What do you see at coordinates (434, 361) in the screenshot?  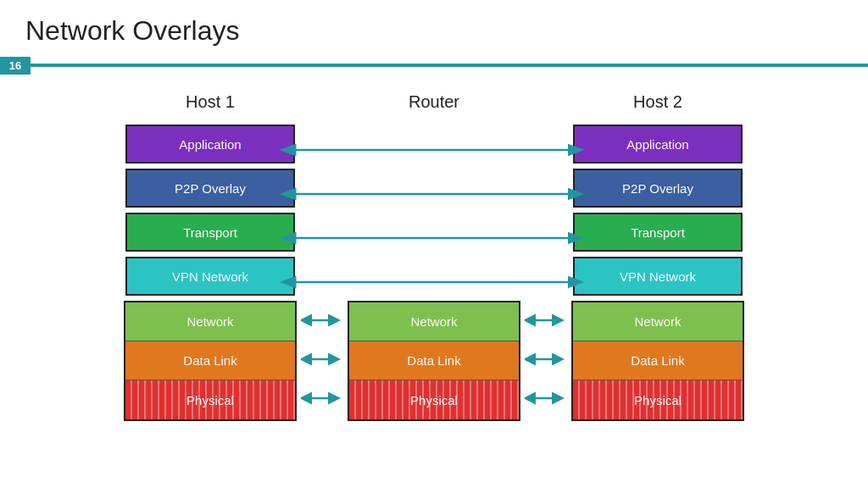 I see `router-datalink: Data Link` at bounding box center [434, 361].